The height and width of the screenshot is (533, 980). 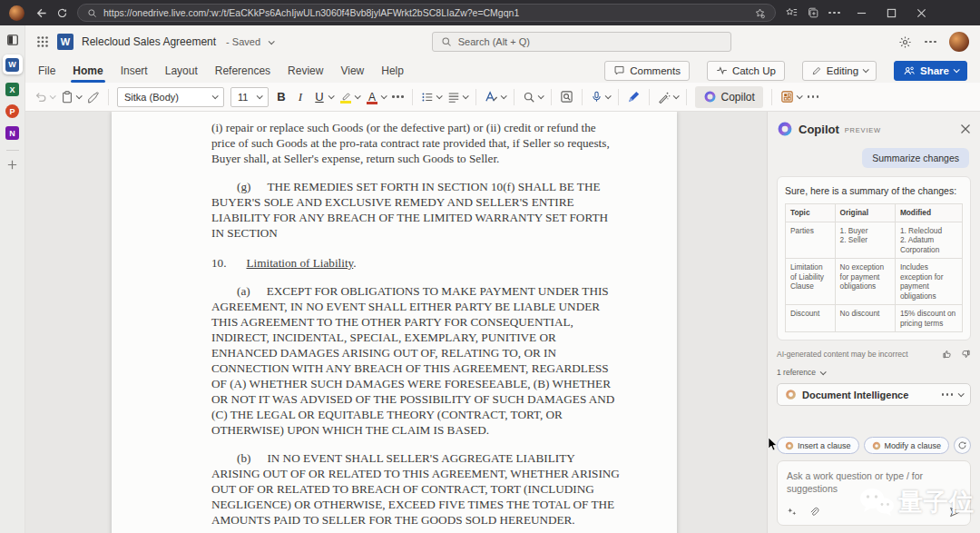 I want to click on bold-button: B, so click(x=281, y=96).